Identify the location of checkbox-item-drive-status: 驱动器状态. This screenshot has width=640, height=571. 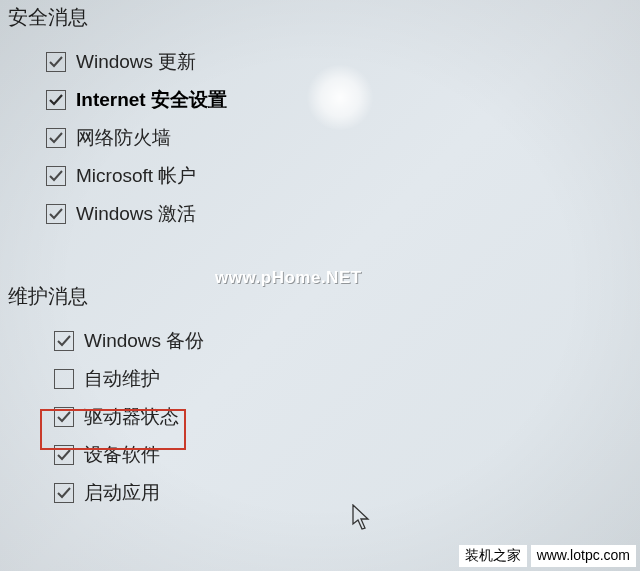
(347, 417).